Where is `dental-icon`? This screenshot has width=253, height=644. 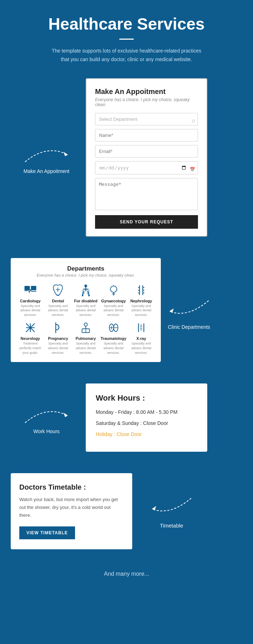
dental-icon is located at coordinates (58, 290).